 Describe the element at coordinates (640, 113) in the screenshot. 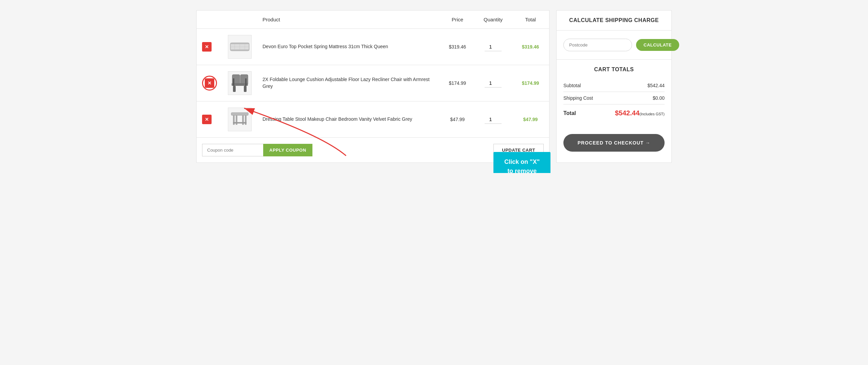

I see `total-value-area: $542.44(Includes GST)` at that location.